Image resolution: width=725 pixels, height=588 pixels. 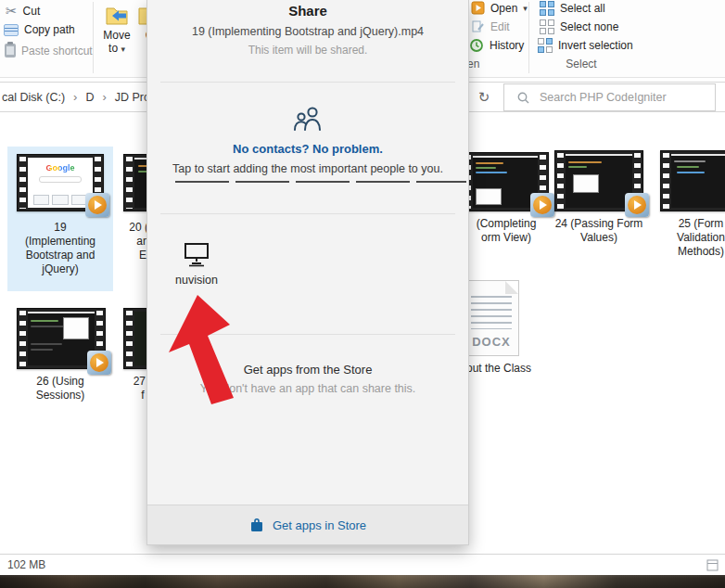 I want to click on file-caption-docx: out the Class, so click(x=513, y=369).